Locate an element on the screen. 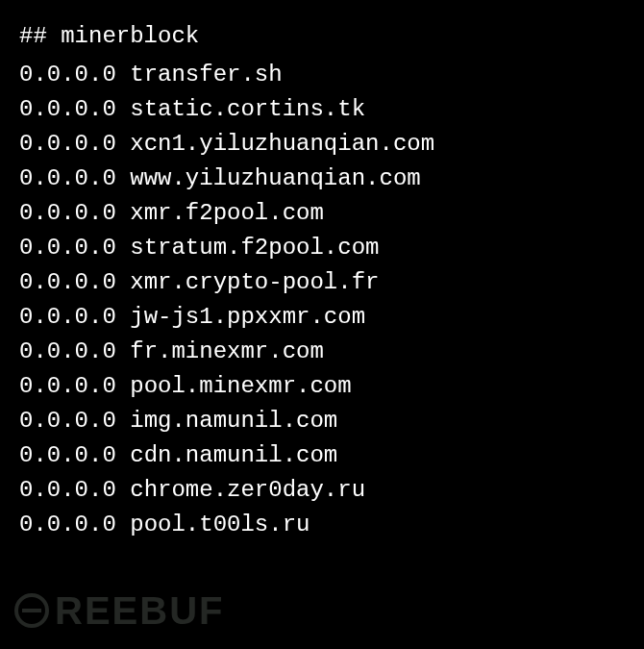  entry-host: pool.t00ls.ru is located at coordinates (219, 525).